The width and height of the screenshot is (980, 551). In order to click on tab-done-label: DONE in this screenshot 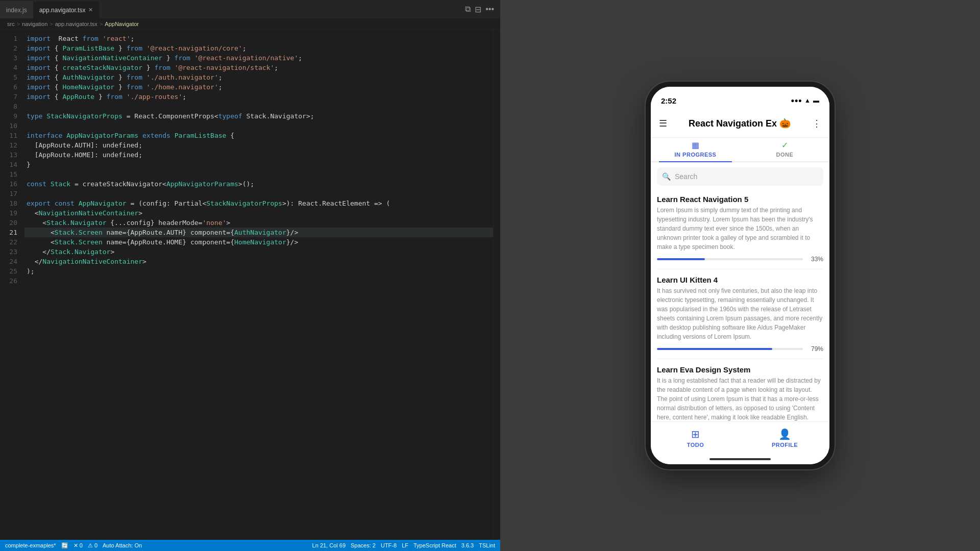, I will do `click(785, 155)`.